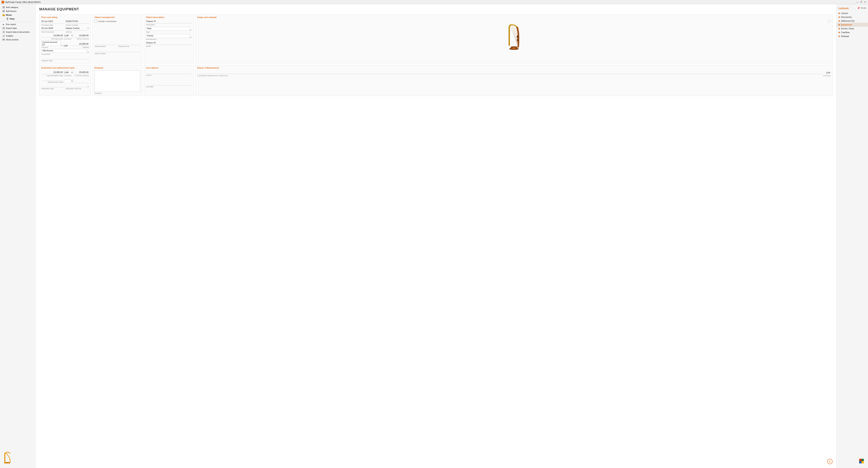  Describe the element at coordinates (852, 28) in the screenshot. I see `right-nav-events: Events / Diary` at that location.